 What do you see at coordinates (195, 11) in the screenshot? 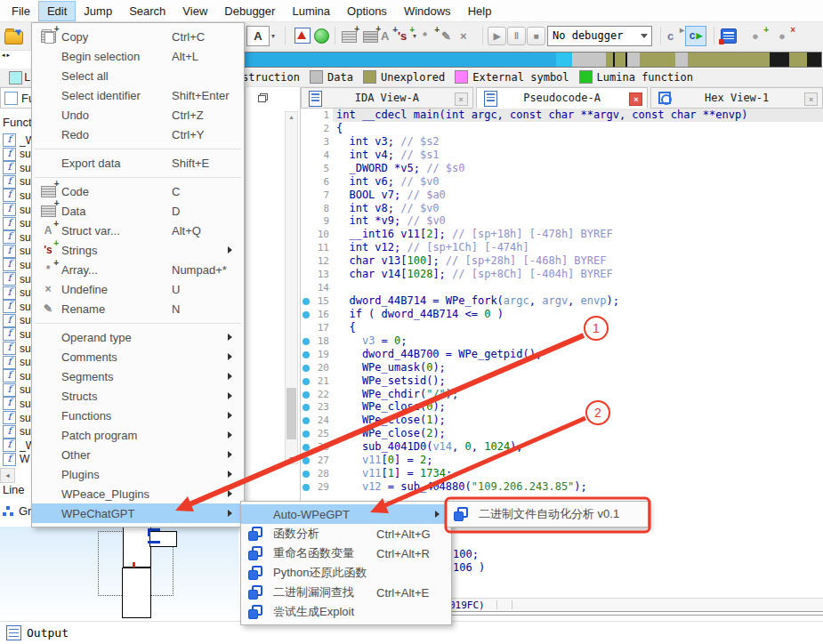
I see `menubar-item-view: View` at bounding box center [195, 11].